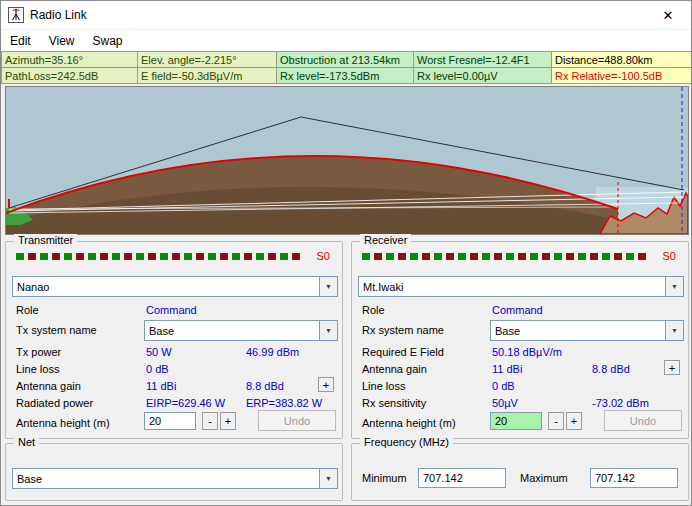  I want to click on rx-required-efield-value: 50.18 dBµV/m, so click(527, 352).